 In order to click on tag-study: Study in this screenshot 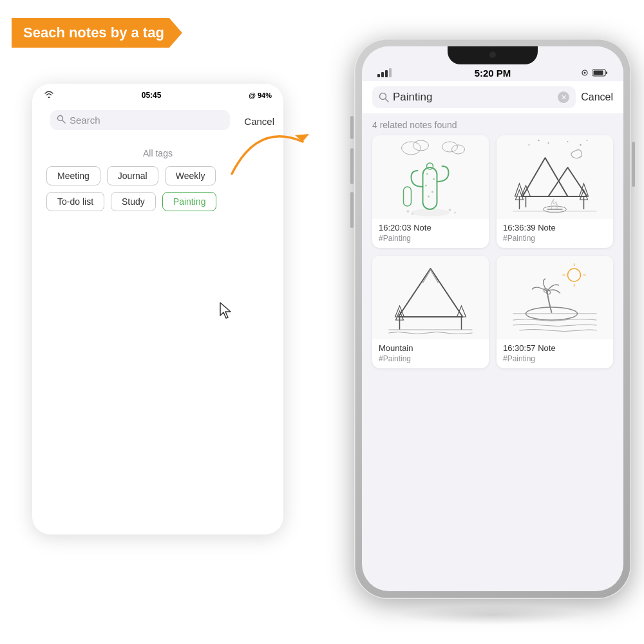, I will do `click(133, 202)`.